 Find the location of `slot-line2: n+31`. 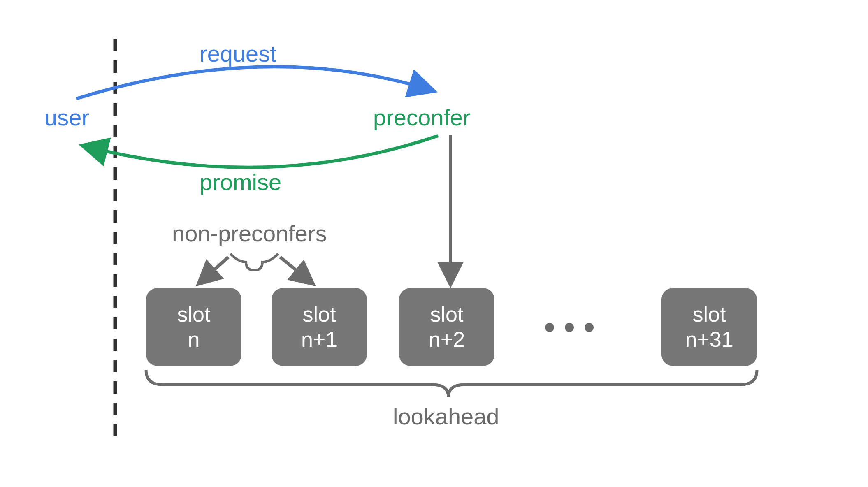

slot-line2: n+31 is located at coordinates (709, 339).